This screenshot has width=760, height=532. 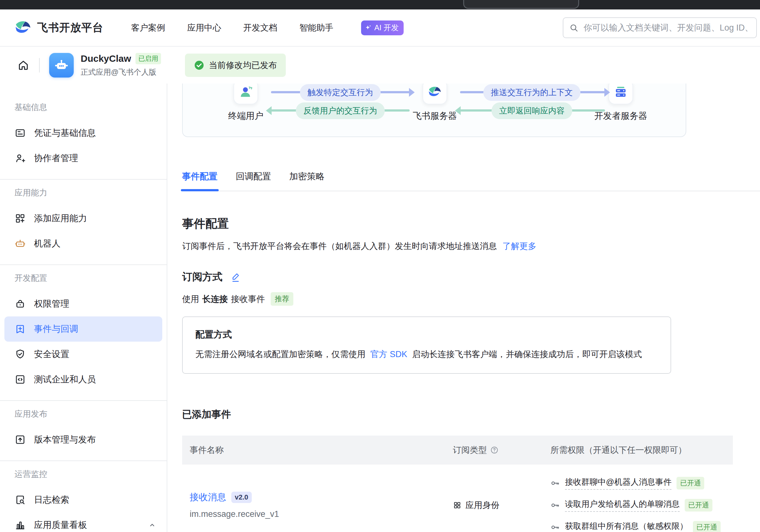 I want to click on grid-plus-icon, so click(x=20, y=218).